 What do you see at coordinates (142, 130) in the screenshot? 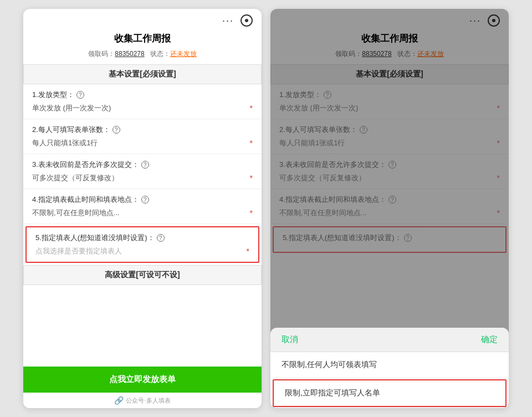
I see `setting-label-2: 2.每人可填写表单张数： ?` at bounding box center [142, 130].